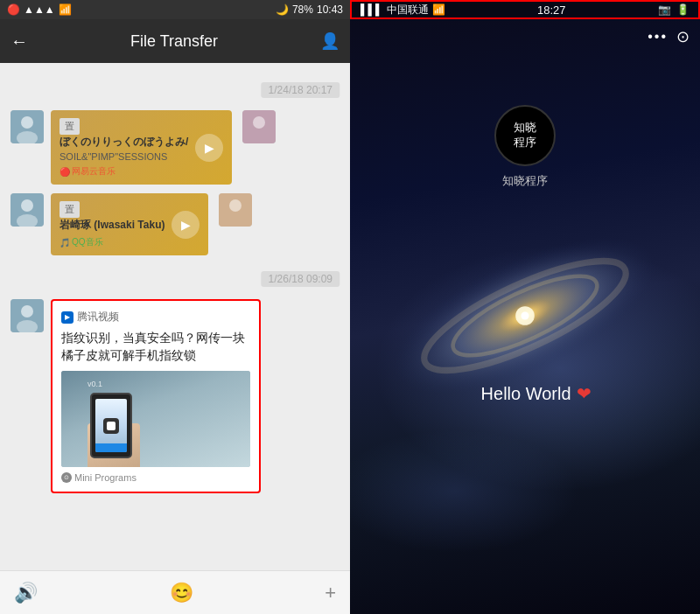 The image size is (700, 614). What do you see at coordinates (674, 10) in the screenshot?
I see `right-status-right: 📷 🔋` at bounding box center [674, 10].